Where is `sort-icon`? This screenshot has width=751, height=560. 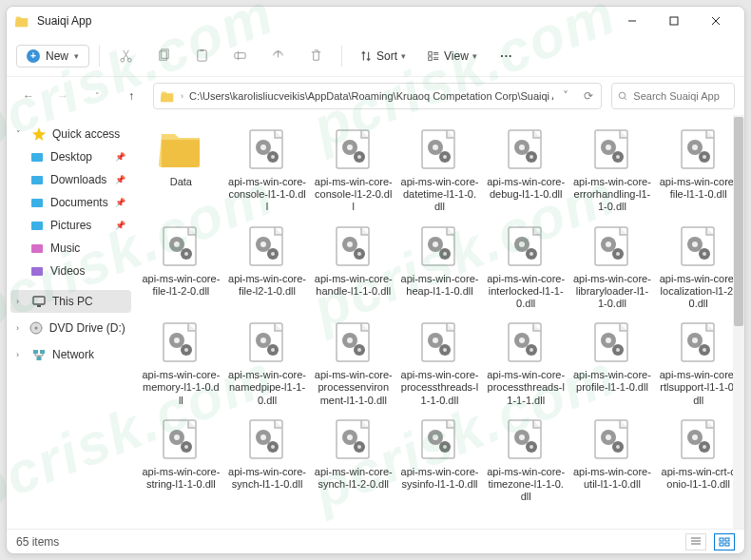 sort-icon is located at coordinates (366, 56).